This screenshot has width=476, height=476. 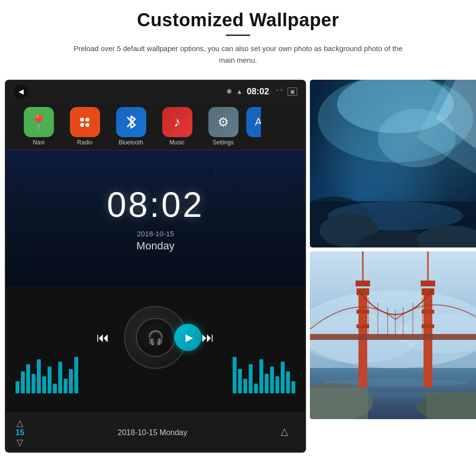 What do you see at coordinates (177, 122) in the screenshot?
I see `music-note-icon: ♪` at bounding box center [177, 122].